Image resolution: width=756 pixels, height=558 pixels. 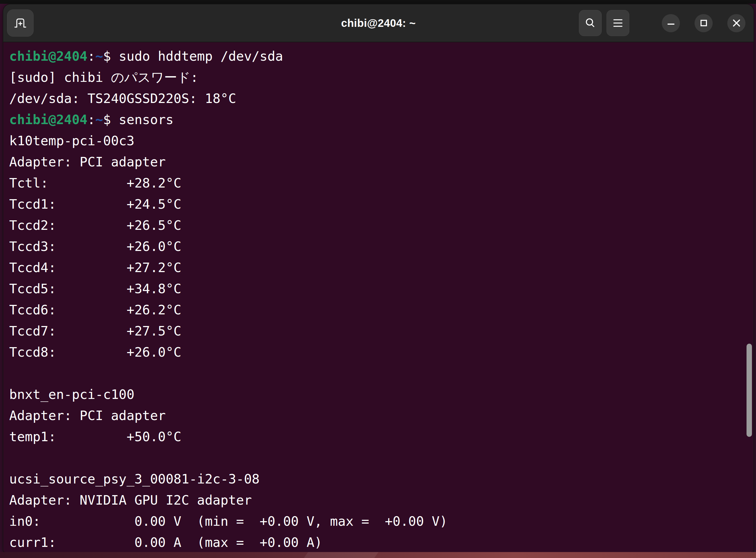 I want to click on search-icon, so click(x=590, y=23).